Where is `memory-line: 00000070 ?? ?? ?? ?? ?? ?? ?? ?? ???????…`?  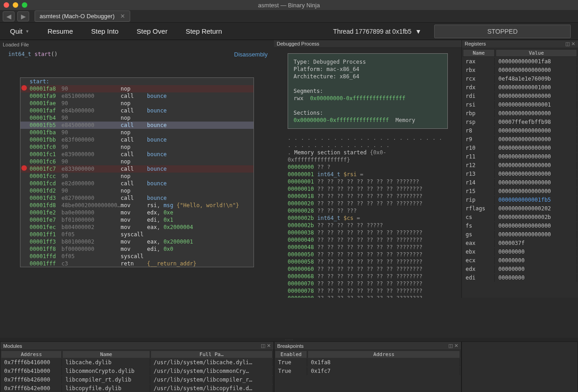 memory-line: 00000070 ?? ?? ?? ?? ?? ?? ?? ?? ???????… is located at coordinates (368, 284).